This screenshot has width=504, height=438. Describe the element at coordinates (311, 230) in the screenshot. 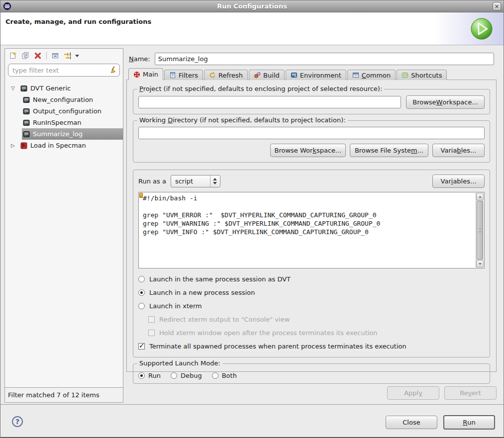

I see `script-text: #!/bin/bash -i grep "UVM_ERROR :" $DVT_H…` at that location.